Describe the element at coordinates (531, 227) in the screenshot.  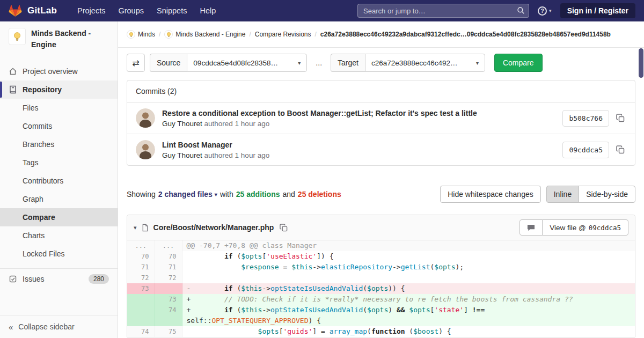
I see `toggle-comments-button` at that location.